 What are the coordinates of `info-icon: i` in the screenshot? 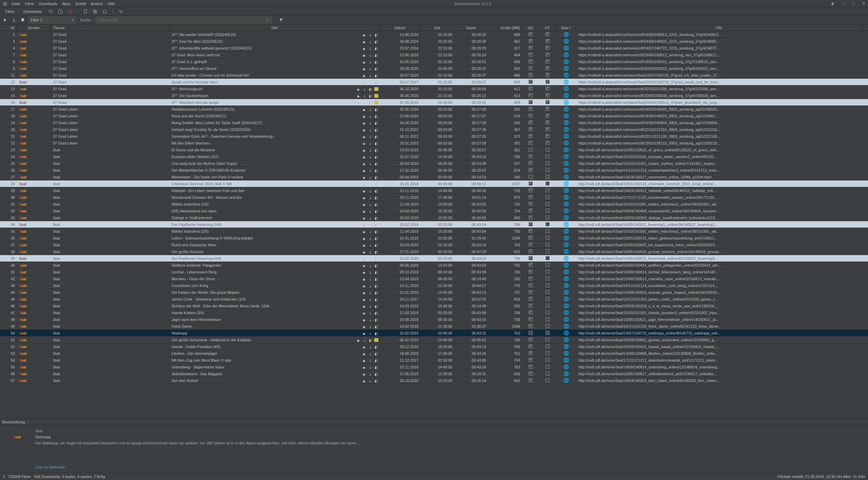 It's located at (60, 12).